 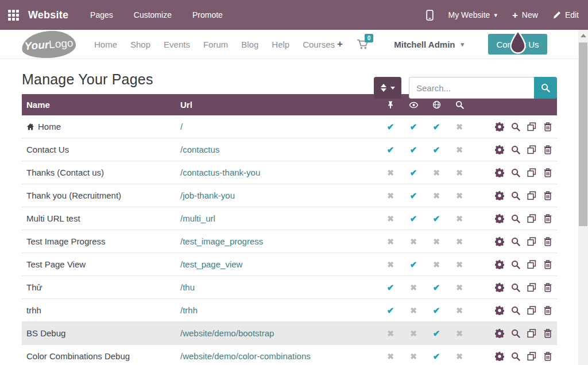 I want to click on site-nav-link: Help, so click(x=280, y=45).